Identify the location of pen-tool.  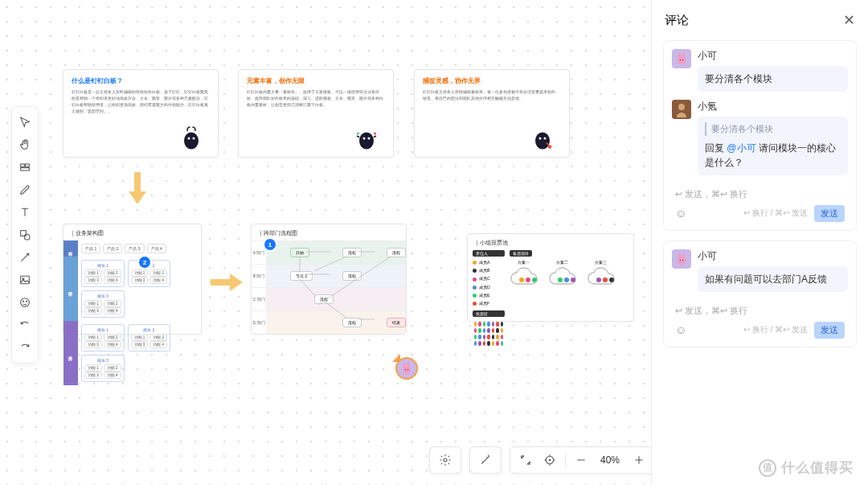
(25, 190).